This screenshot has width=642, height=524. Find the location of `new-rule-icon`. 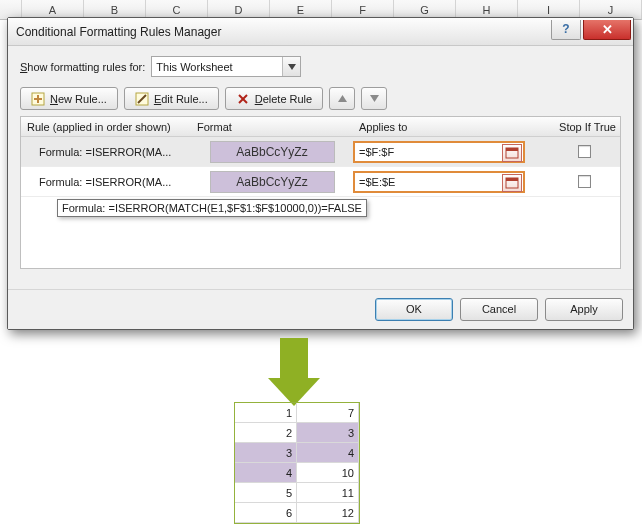

new-rule-icon is located at coordinates (38, 99).